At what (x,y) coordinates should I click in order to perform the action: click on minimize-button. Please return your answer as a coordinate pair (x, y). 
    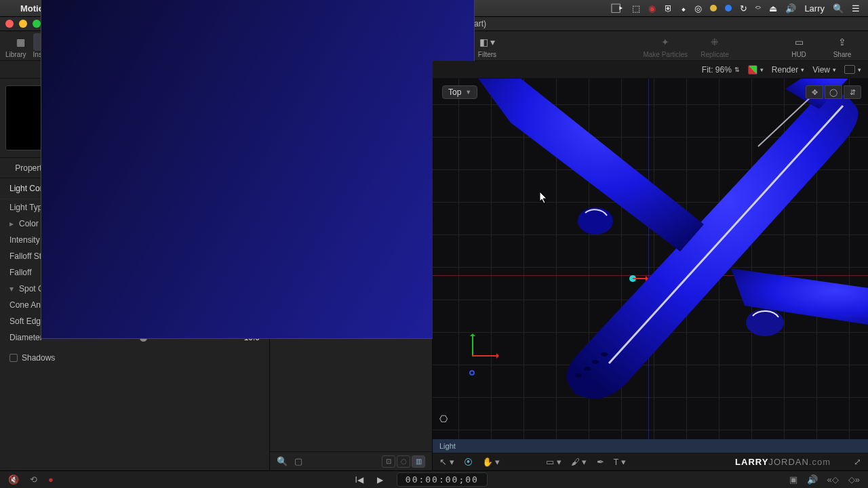
    Looking at the image, I should click on (23, 24).